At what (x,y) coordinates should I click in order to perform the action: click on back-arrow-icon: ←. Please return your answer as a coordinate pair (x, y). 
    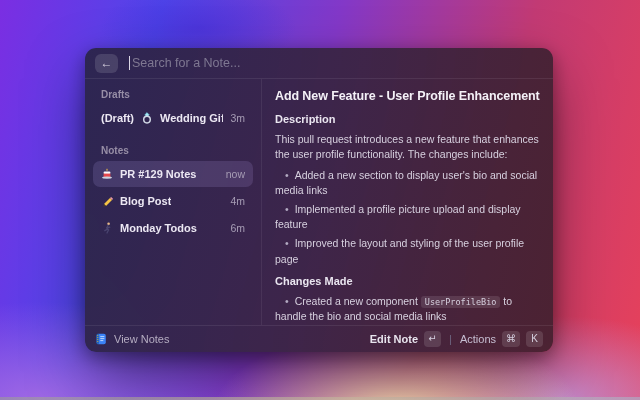
    Looking at the image, I should click on (107, 63).